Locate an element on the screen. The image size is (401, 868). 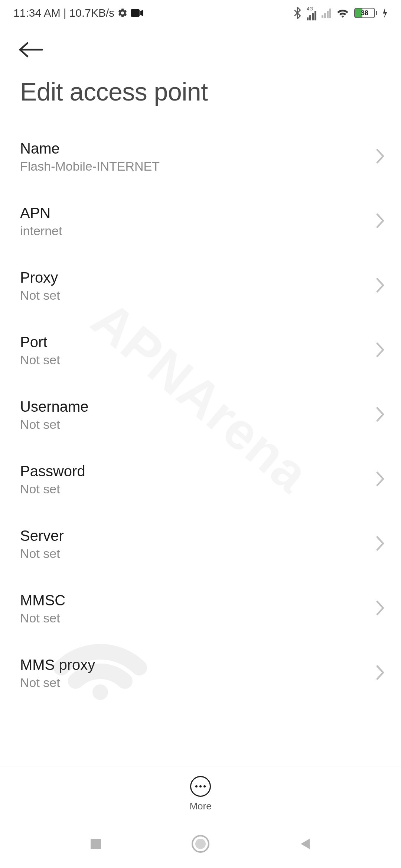
gear-icon is located at coordinates (123, 13).